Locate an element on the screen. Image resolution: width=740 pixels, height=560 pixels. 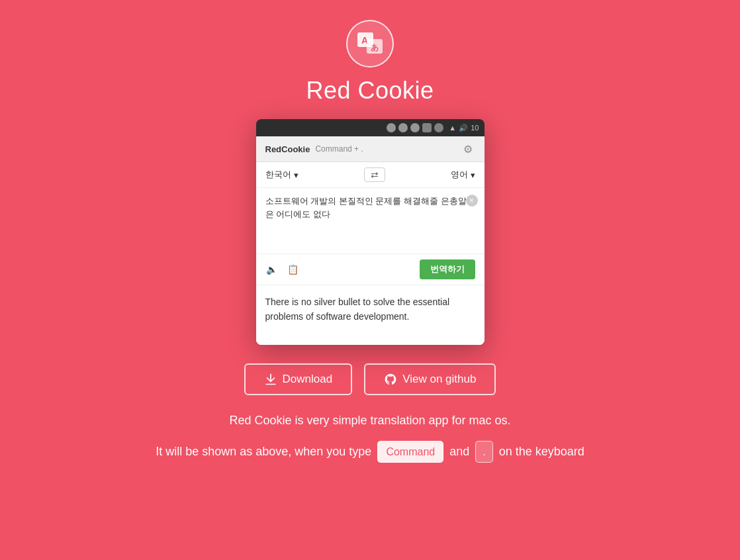
clear-btn: × is located at coordinates (472, 201).